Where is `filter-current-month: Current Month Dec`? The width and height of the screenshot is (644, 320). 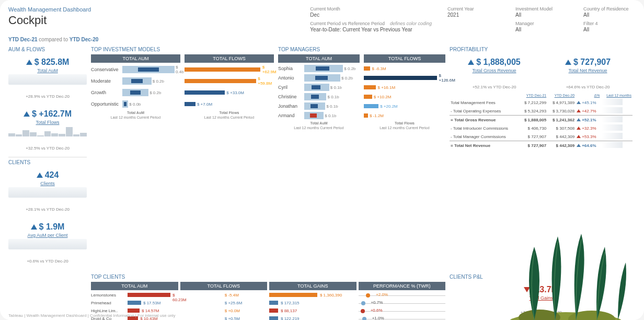
filter-current-month: Current Month Dec is located at coordinates (371, 12).